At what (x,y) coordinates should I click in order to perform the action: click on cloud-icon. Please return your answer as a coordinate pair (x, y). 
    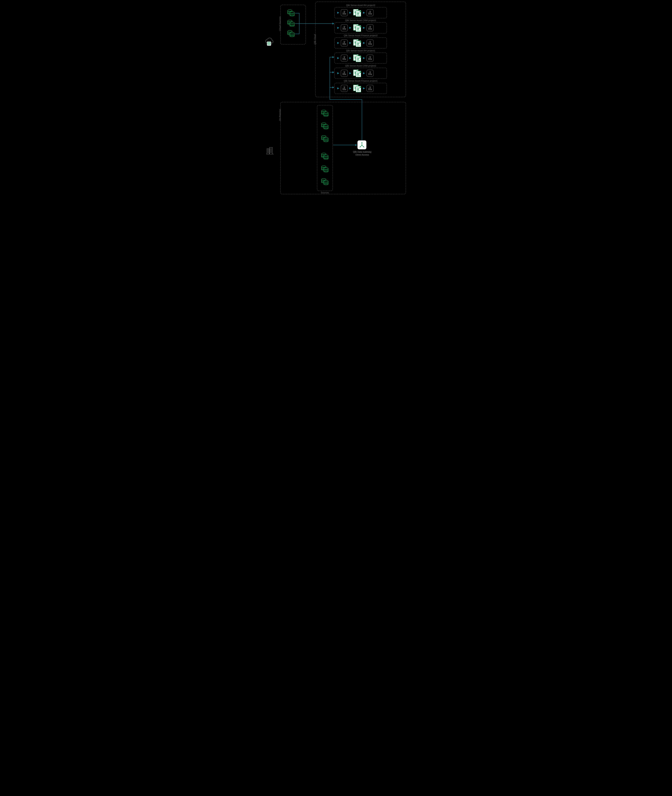
    Looking at the image, I should click on (269, 42).